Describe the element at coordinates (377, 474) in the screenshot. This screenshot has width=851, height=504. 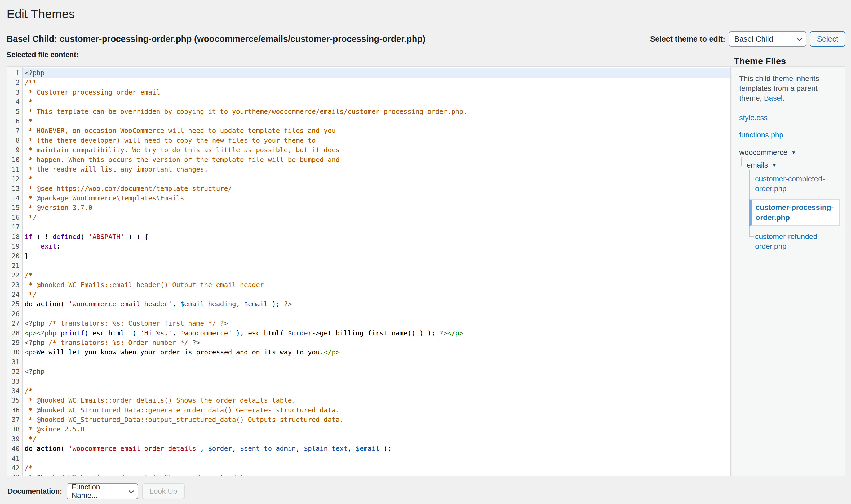
I see `code-line: * @hooked WC_Emails::order_meta() Shows …` at that location.